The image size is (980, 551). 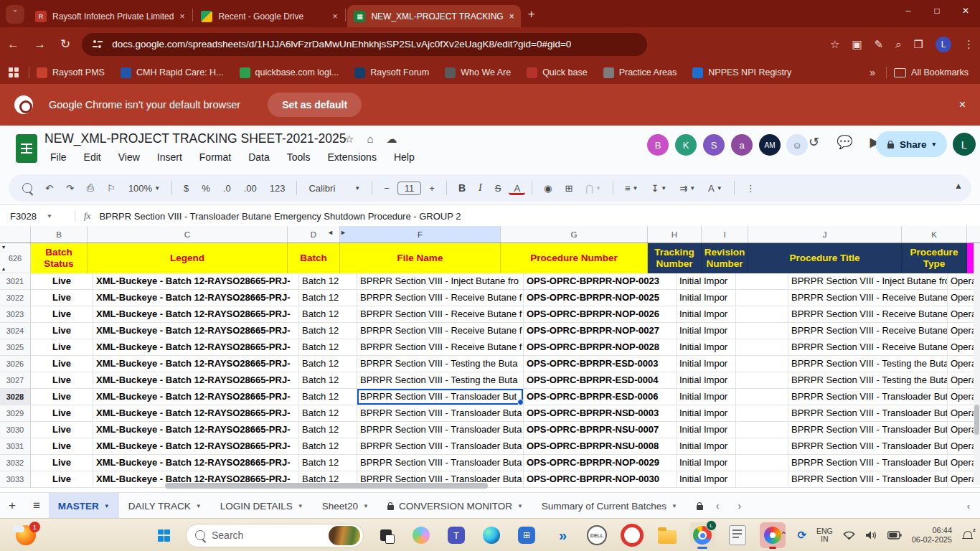 I want to click on lens-search-icon: ⌕, so click(x=898, y=44).